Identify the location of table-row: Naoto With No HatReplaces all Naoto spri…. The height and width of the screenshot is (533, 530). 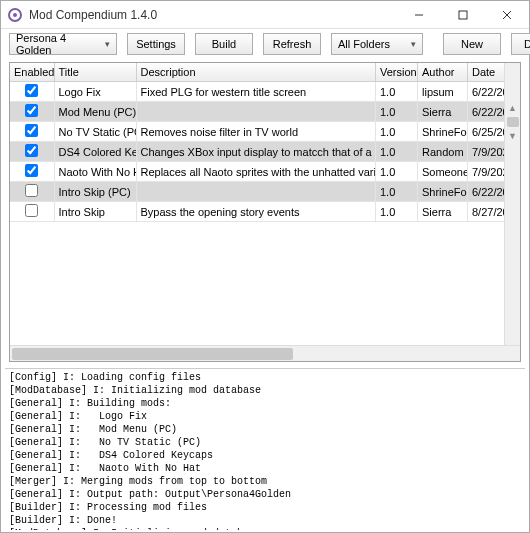
(265, 172).